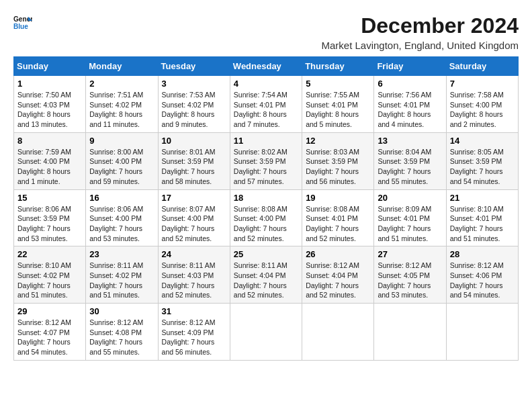  Describe the element at coordinates (266, 66) in the screenshot. I see `calendar-header-row: SundayMondayTuesdayWednesdayThursdayFrid…` at that location.